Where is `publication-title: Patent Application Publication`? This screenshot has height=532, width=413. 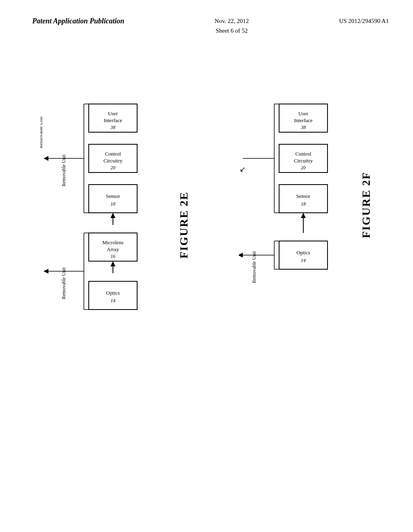
publication-title: Patent Application Publication is located at coordinates (78, 21).